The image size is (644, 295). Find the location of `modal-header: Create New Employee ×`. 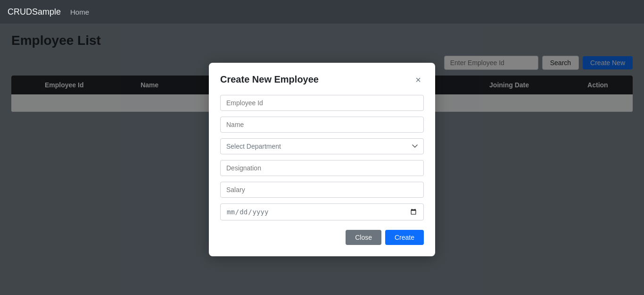

modal-header: Create New Employee × is located at coordinates (322, 80).